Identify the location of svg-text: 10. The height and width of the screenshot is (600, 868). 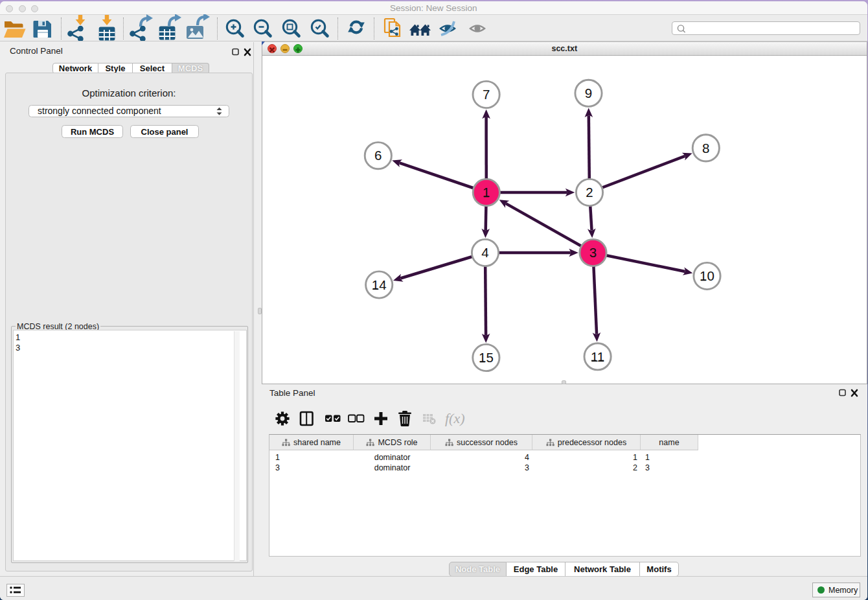
(707, 276).